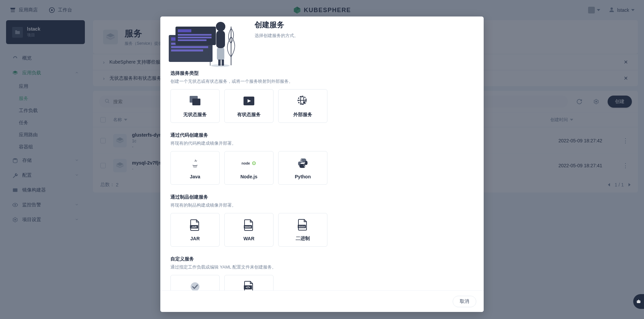  Describe the element at coordinates (195, 225) in the screenshot. I see `jar-file-icon: JAR` at that location.